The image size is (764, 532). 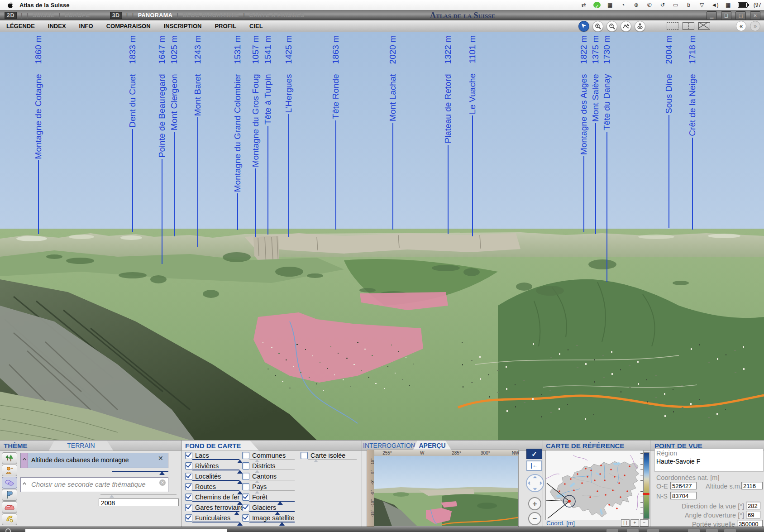 I want to click on close-theme-icon: ✕, so click(x=161, y=458).